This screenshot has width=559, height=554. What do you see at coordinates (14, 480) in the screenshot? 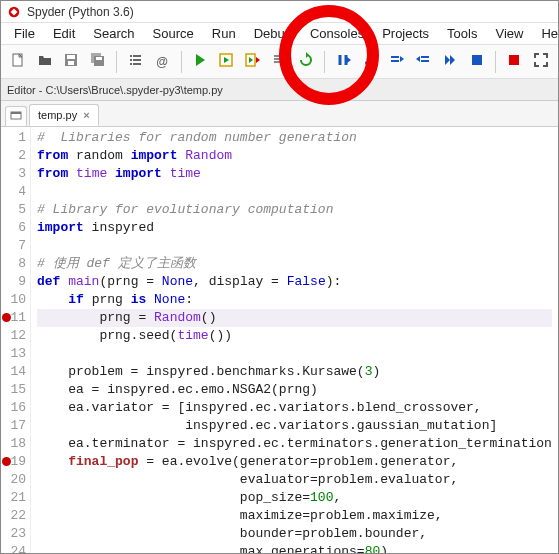
I see `line-number: 20` at bounding box center [14, 480].